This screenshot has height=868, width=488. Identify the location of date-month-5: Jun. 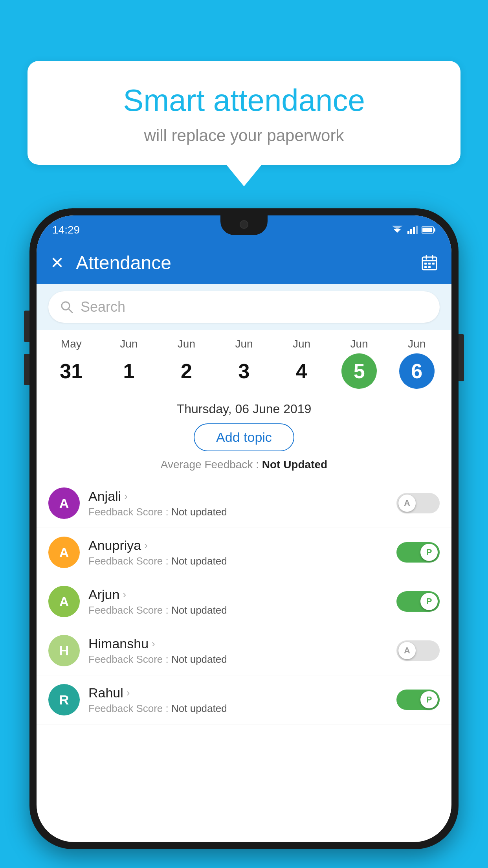
(359, 344).